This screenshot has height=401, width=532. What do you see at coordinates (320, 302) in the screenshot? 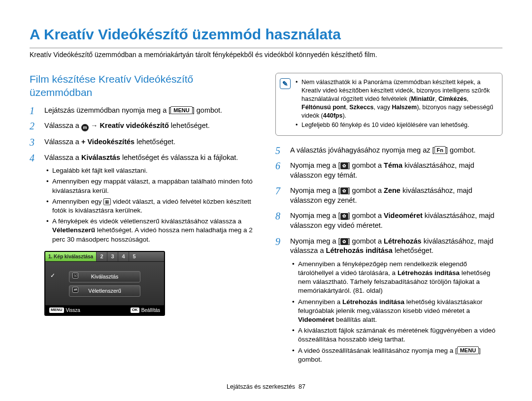
I see `s9b2-a: Amennyiben a` at bounding box center [320, 302].